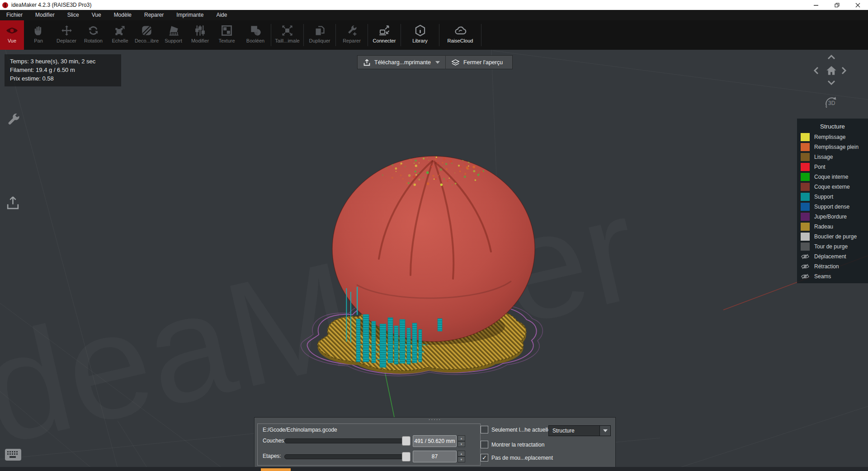 The height and width of the screenshot is (471, 868). What do you see at coordinates (522, 458) in the screenshot?
I see `checkbox-label: Pas de mou...eplacement` at bounding box center [522, 458].